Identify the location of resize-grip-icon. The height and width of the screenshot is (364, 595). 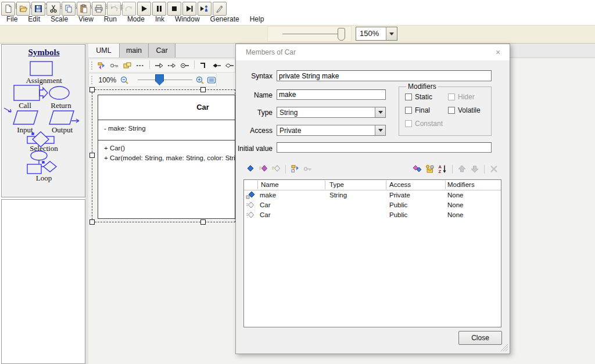
(504, 348).